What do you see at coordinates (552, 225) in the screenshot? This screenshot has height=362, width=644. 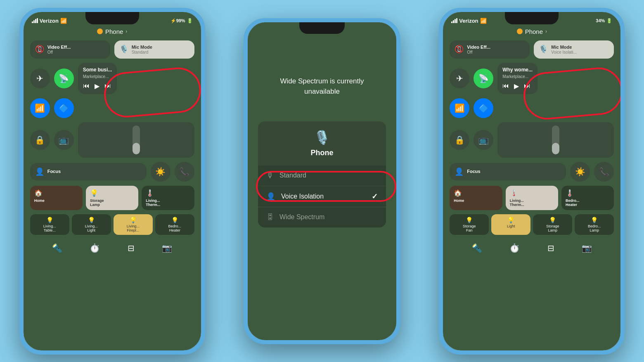 I see `light-tile-right-3: 💡 StorageLamp` at bounding box center [552, 225].